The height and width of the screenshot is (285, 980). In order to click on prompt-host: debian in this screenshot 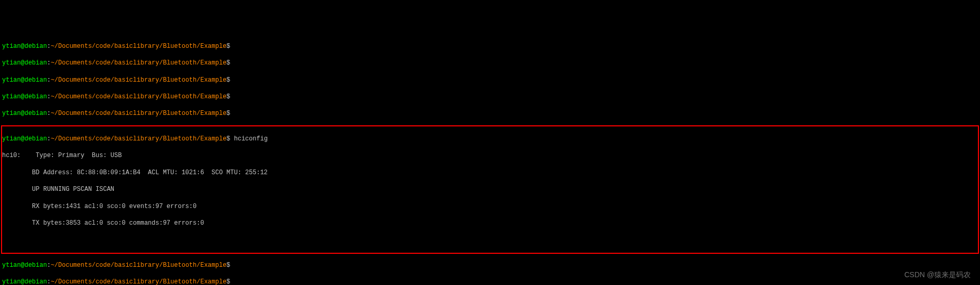, I will do `click(35, 46)`.